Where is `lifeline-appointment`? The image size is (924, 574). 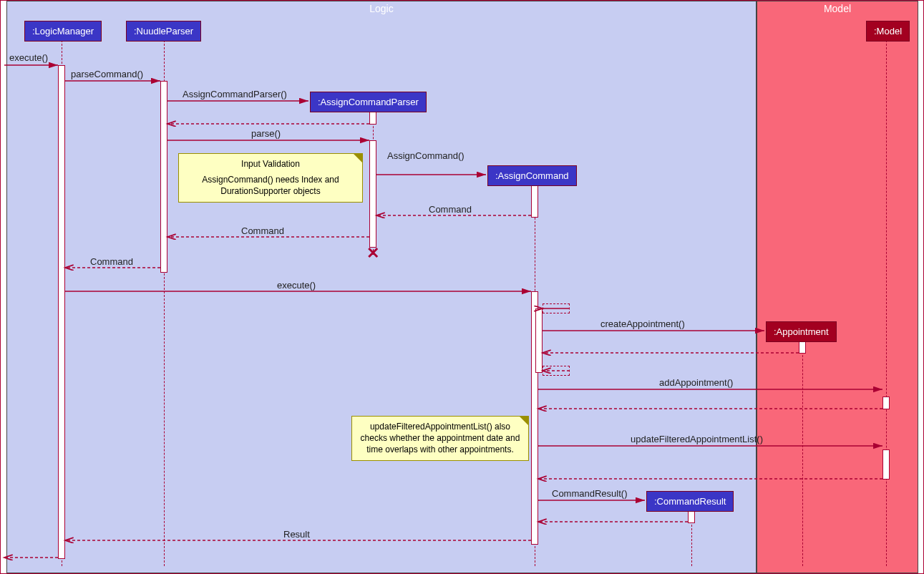
lifeline-appointment is located at coordinates (803, 454).